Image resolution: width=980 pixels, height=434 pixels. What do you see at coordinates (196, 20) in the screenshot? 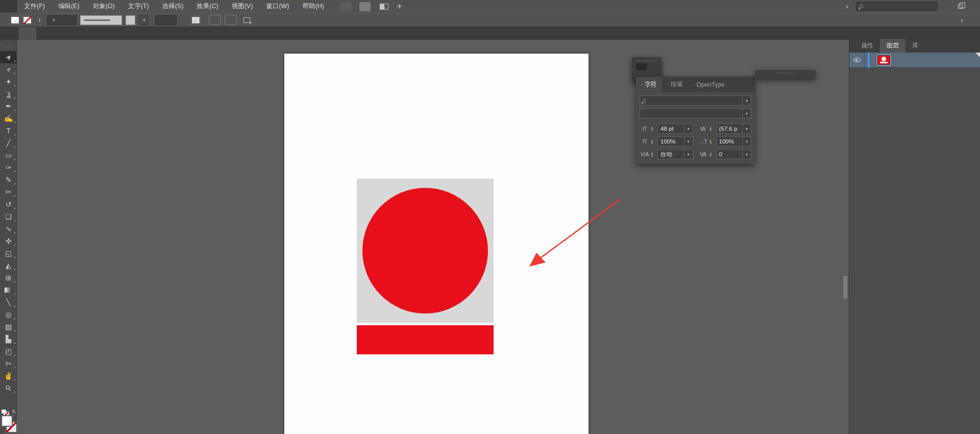
I see `style-swatch` at bounding box center [196, 20].